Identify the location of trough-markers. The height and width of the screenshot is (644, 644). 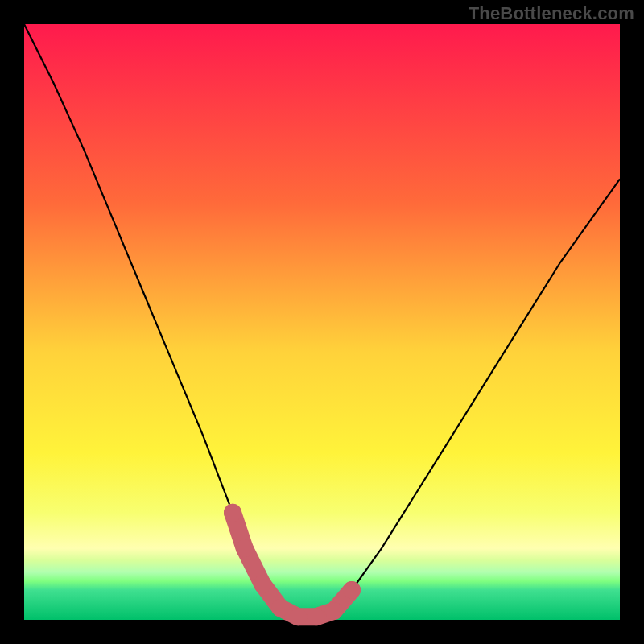
(292, 565).